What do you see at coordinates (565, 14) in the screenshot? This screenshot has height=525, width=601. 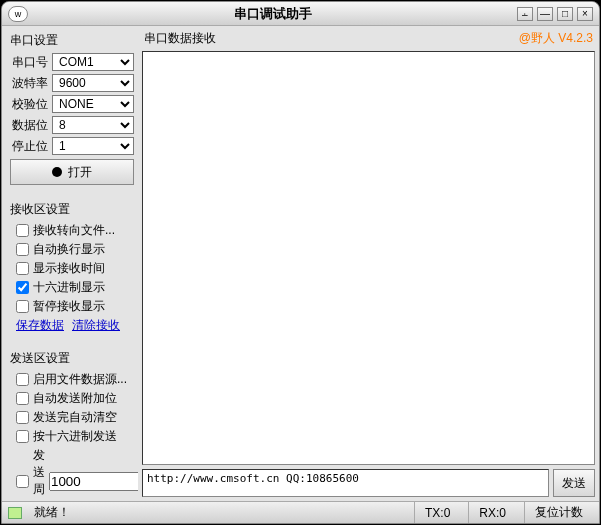 I see `maximize-button: □` at bounding box center [565, 14].